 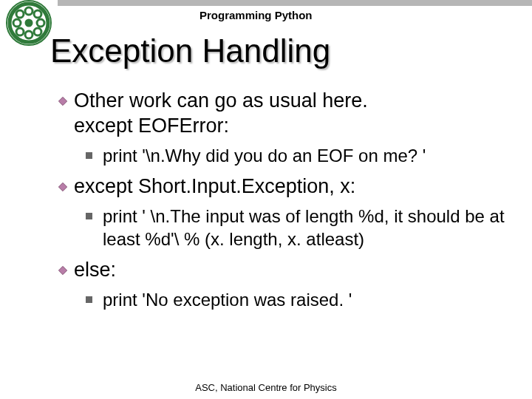 I want to click on institution-logo, so click(x=29, y=23).